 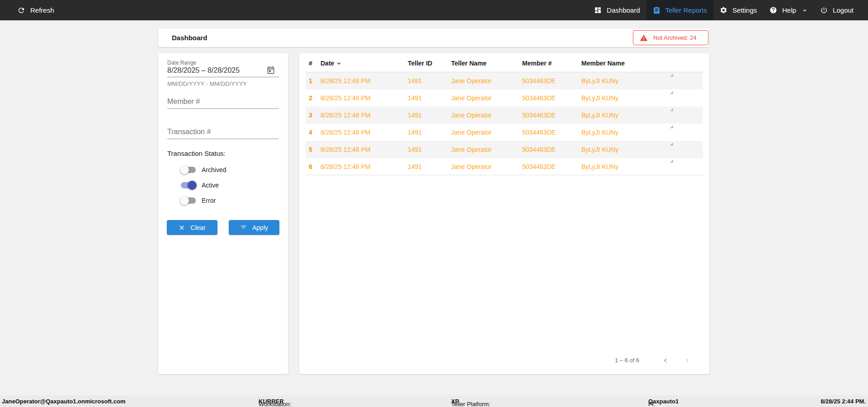 What do you see at coordinates (311, 98) in the screenshot?
I see `row-number: 2` at bounding box center [311, 98].